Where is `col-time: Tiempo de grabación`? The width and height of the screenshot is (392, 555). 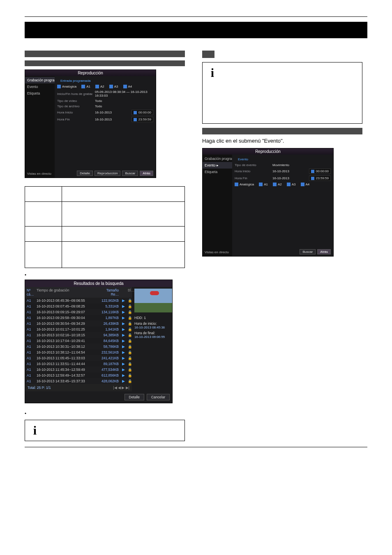
col-time: Tiempo de grabación is located at coordinates (66, 292).